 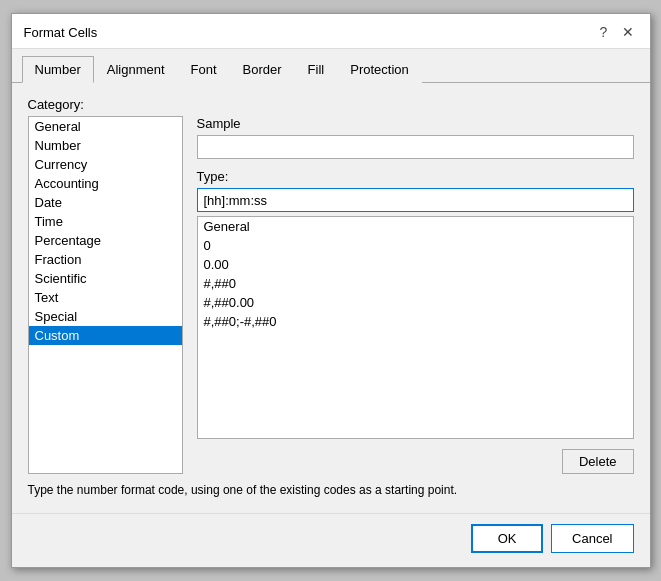 What do you see at coordinates (106, 222) in the screenshot?
I see `category-item-time: Time` at bounding box center [106, 222].